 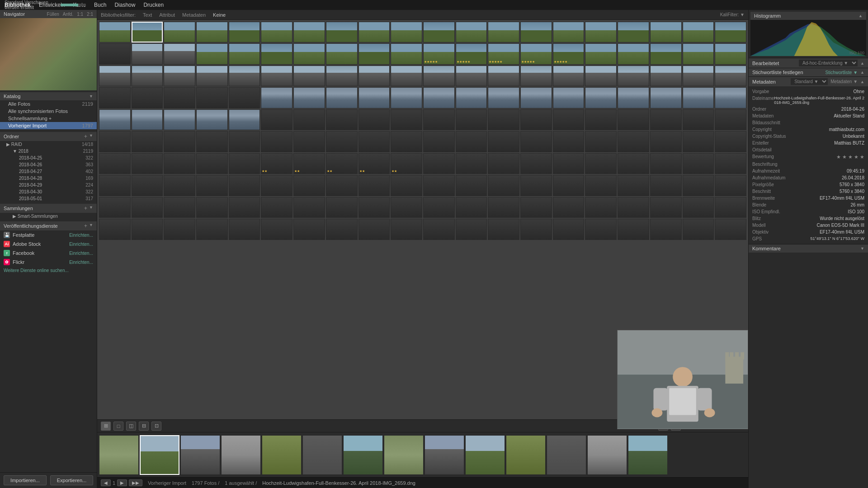 What do you see at coordinates (48, 145) in the screenshot?
I see `folder-raid: ▶ RAID 14/18` at bounding box center [48, 145].